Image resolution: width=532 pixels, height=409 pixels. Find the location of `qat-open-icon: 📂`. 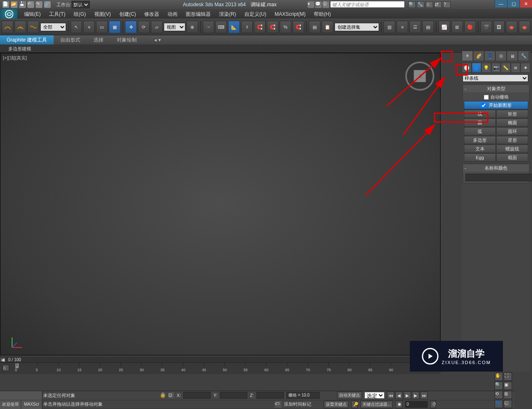

qat-open-icon: 📂 is located at coordinates (14, 5).